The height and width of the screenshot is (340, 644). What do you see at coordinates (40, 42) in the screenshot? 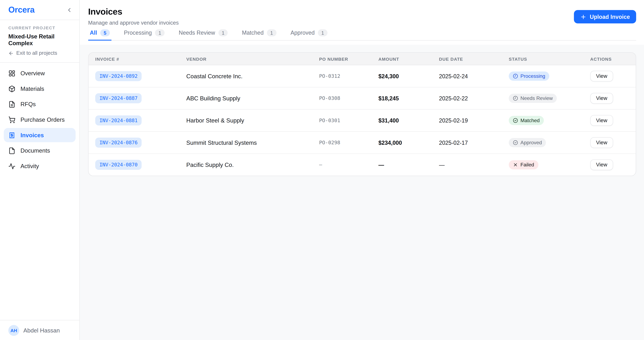
I see `current-project-block: CURRENT PROJECT Mixed-Use Retail Complex…` at bounding box center [40, 42].